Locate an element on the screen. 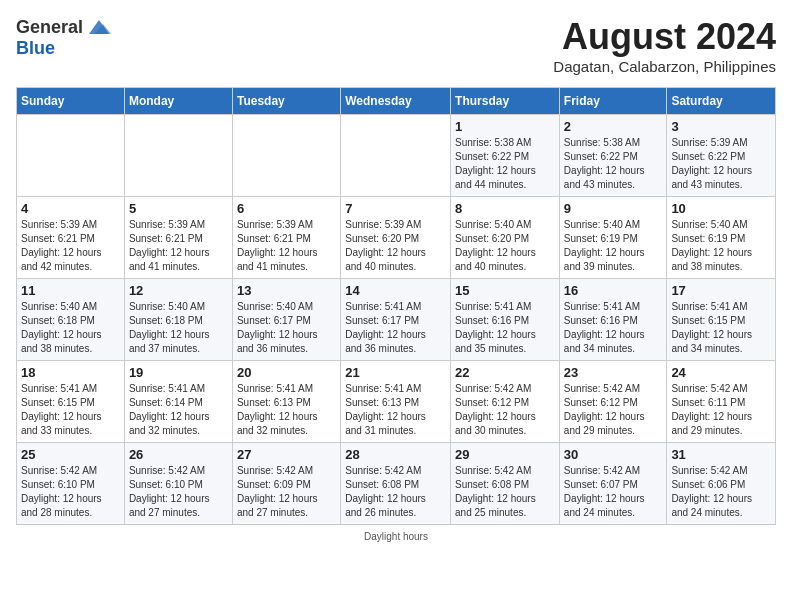 The image size is (792, 612). day-number: 1 is located at coordinates (505, 126).